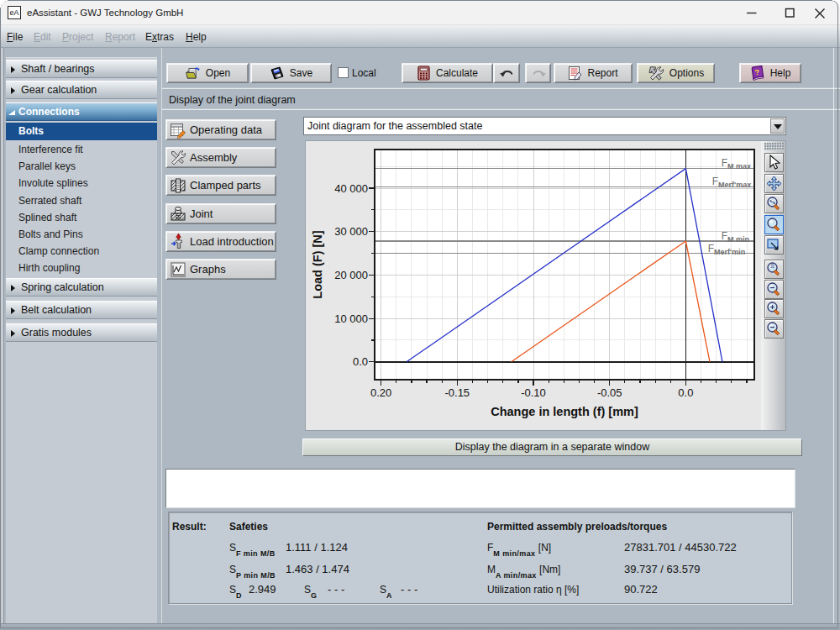  Describe the element at coordinates (739, 166) in the screenshot. I see `svg-text: M max` at that location.